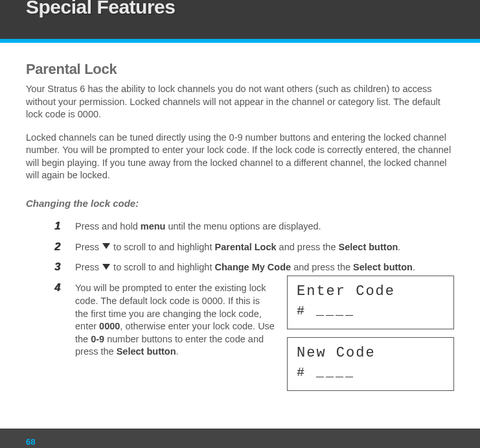 The height and width of the screenshot is (448, 480). What do you see at coordinates (244, 8) in the screenshot?
I see `page-title: Special Features` at bounding box center [244, 8].